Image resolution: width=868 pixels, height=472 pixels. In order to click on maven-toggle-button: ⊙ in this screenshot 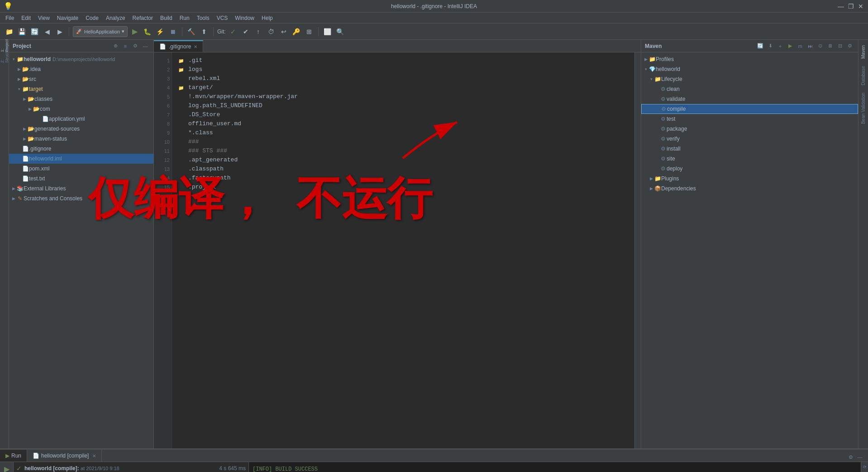, I will do `click(820, 46)`.